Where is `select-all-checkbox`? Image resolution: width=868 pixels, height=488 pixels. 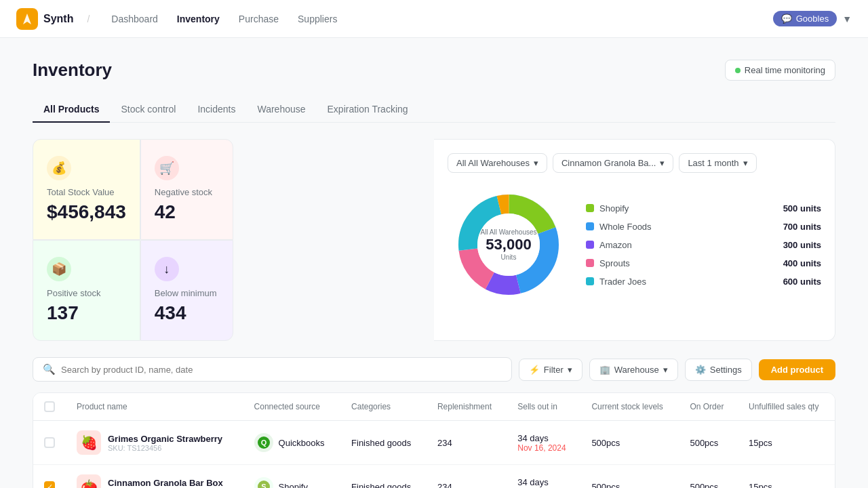 select-all-checkbox is located at coordinates (50, 407).